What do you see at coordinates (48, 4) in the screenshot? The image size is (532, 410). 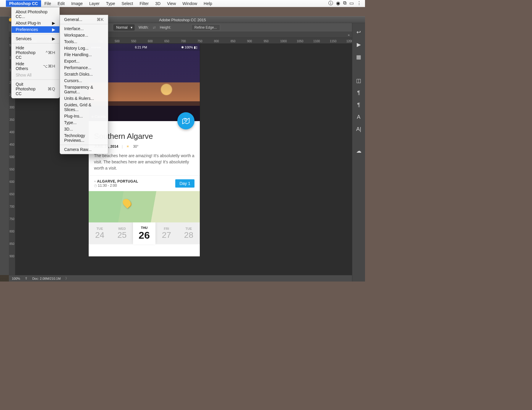 I see `menu-file: File` at bounding box center [48, 4].